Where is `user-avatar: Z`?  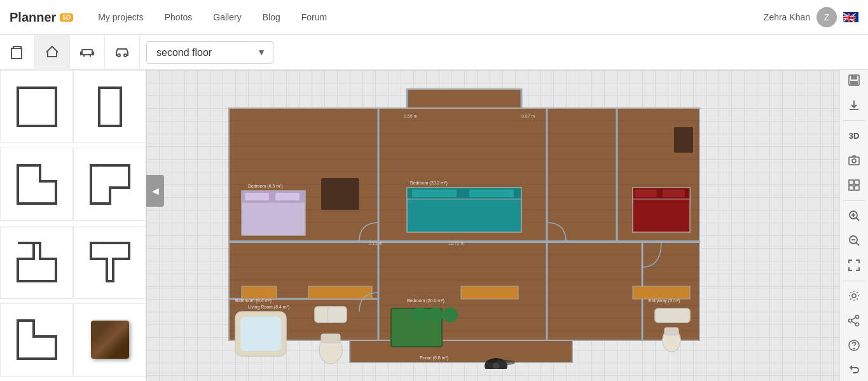
user-avatar: Z is located at coordinates (827, 17).